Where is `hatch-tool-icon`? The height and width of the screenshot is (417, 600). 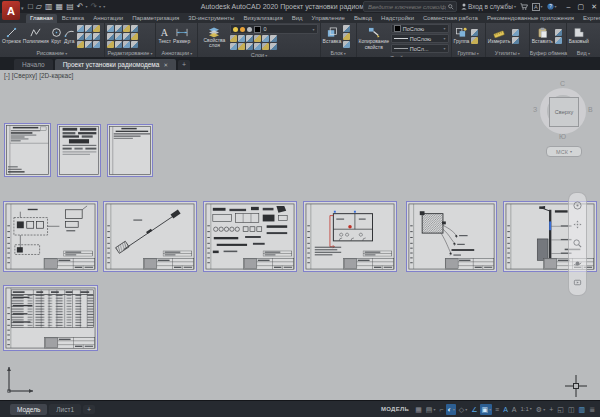 hatch-tool-icon is located at coordinates (96, 28).